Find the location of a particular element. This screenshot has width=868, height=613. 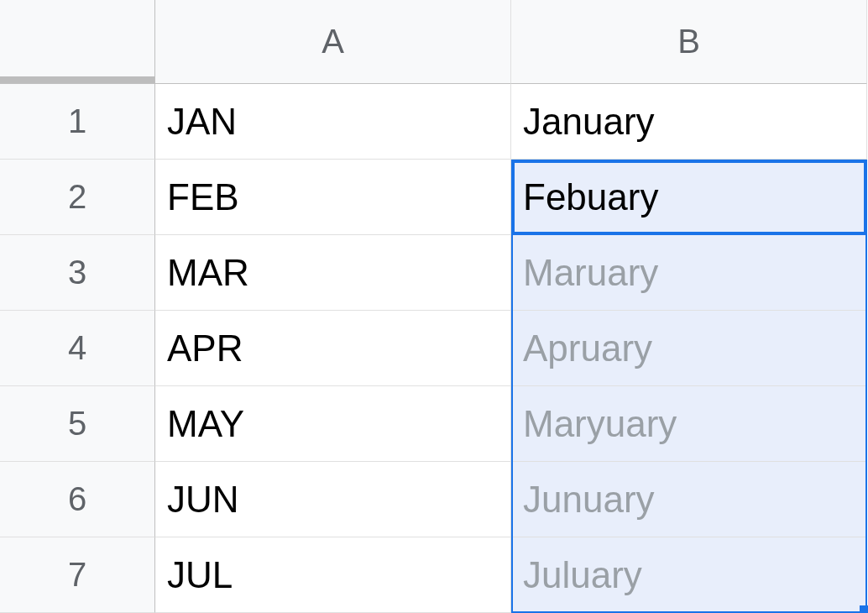

cell-B4: Apruary is located at coordinates (689, 348).